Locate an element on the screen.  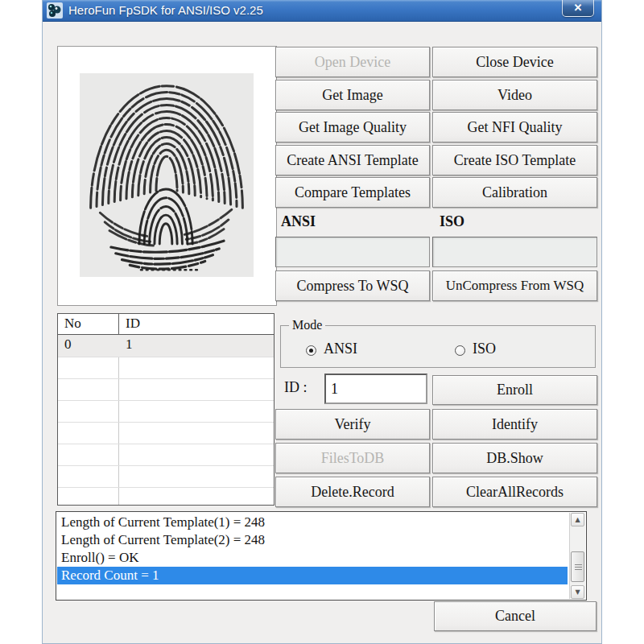
radio-ansi-label: ANSI is located at coordinates (341, 349).